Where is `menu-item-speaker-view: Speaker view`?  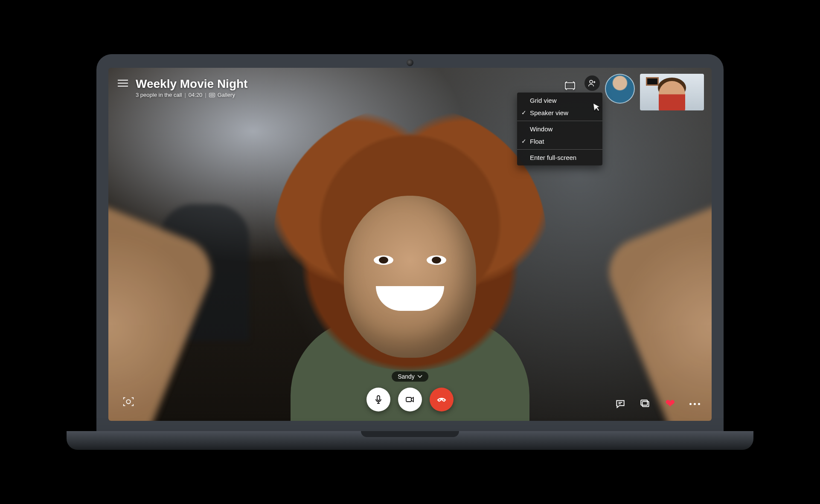 menu-item-speaker-view: Speaker view is located at coordinates (560, 113).